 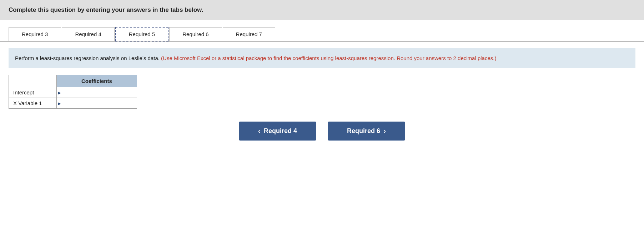 I want to click on xvariable1-input, so click(x=97, y=103).